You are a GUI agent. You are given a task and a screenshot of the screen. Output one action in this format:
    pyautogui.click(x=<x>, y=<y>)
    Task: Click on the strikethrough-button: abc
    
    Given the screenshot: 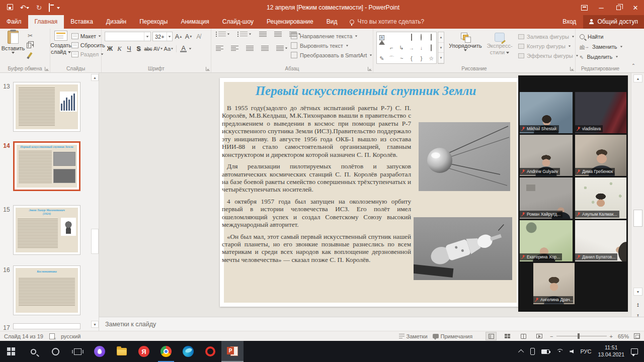 What is the action you would take?
    pyautogui.click(x=148, y=49)
    